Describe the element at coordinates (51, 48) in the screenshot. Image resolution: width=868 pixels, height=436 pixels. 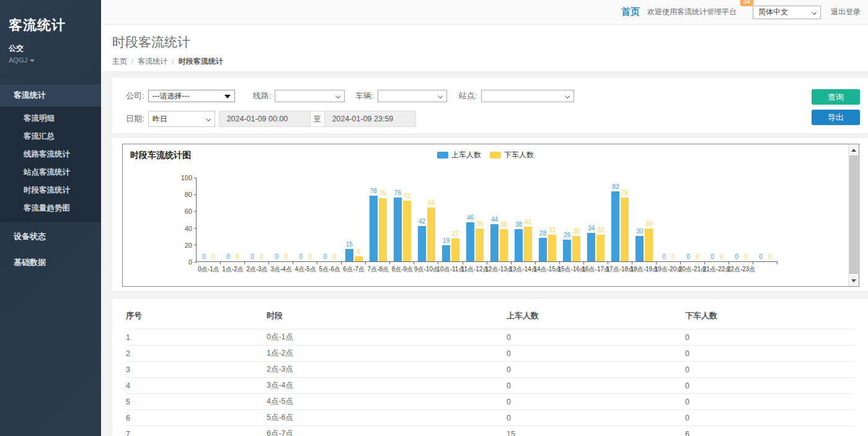
I see `org-label: 公交` at that location.